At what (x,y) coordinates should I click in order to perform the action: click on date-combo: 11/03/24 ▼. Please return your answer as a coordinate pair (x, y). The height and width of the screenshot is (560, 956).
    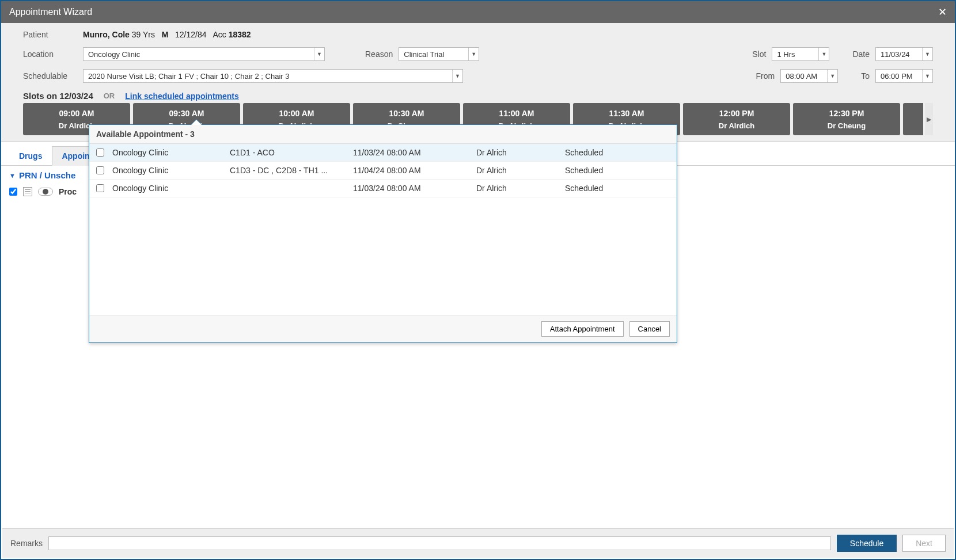
    Looking at the image, I should click on (904, 54).